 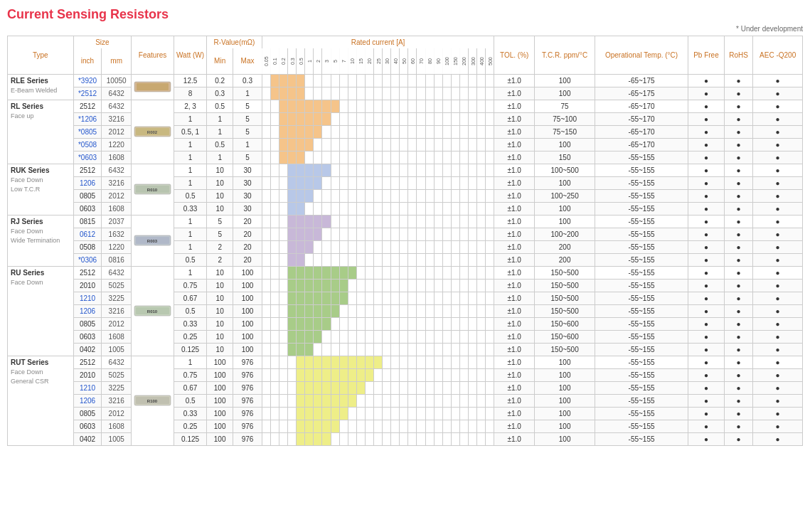 What do you see at coordinates (220, 144) in the screenshot?
I see `rmin-cell: 0.5` at bounding box center [220, 144].